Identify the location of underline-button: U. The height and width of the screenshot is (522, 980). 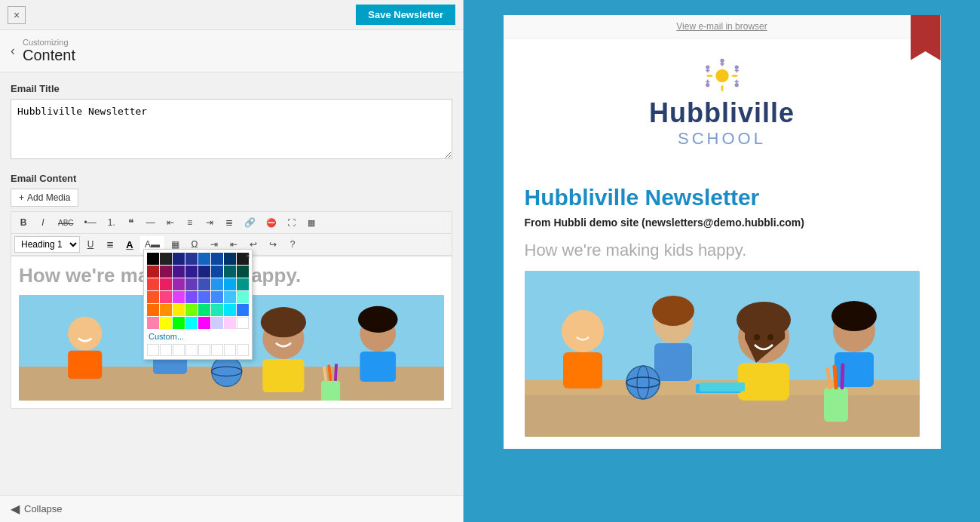
(90, 244).